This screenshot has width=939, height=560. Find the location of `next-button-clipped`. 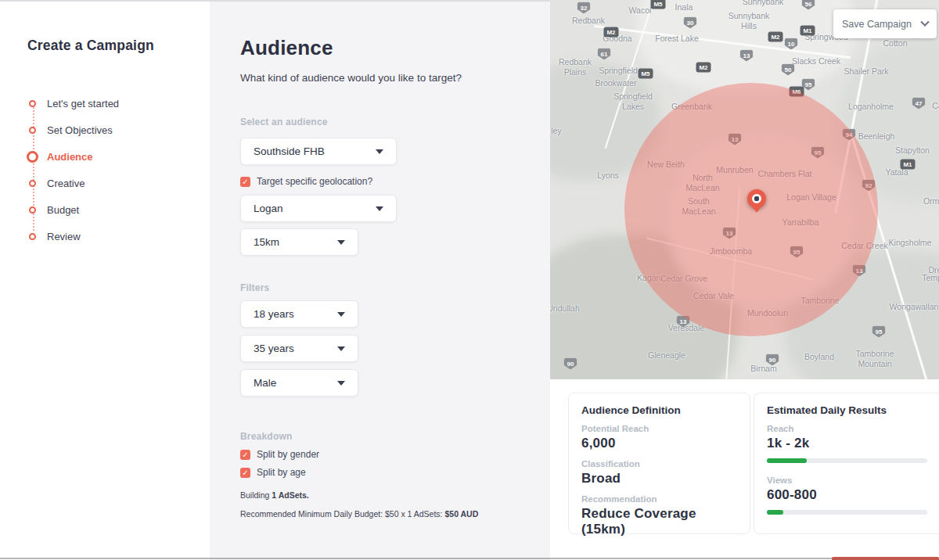

next-button-clipped is located at coordinates (886, 558).